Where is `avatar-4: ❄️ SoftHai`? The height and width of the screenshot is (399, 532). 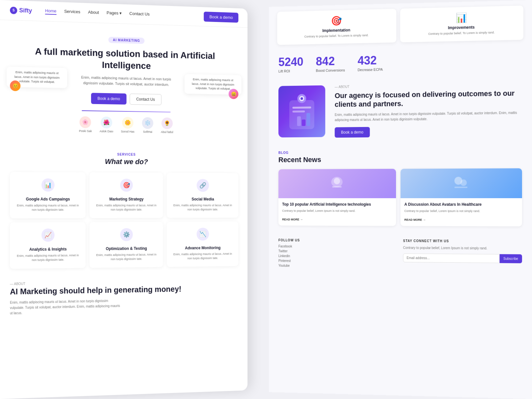
avatar-4: ❄️ SoftHai is located at coordinates (148, 125).